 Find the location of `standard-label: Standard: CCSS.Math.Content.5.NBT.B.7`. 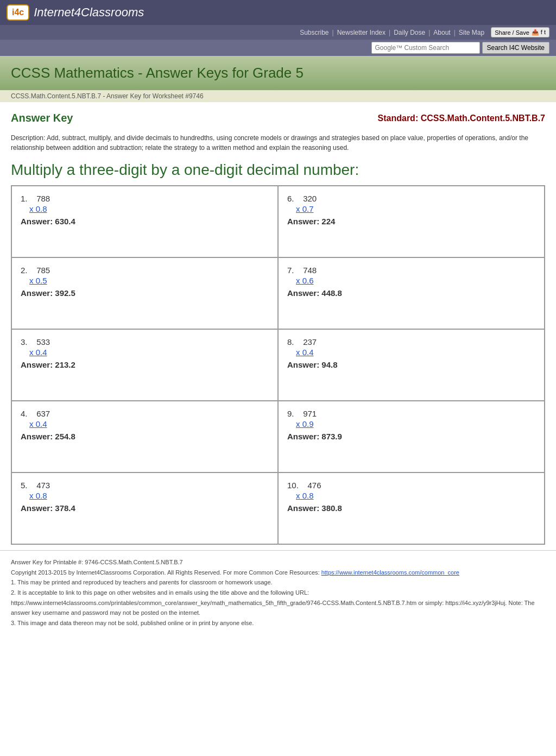

standard-label: Standard: CCSS.Math.Content.5.NBT.B.7 is located at coordinates (462, 118).